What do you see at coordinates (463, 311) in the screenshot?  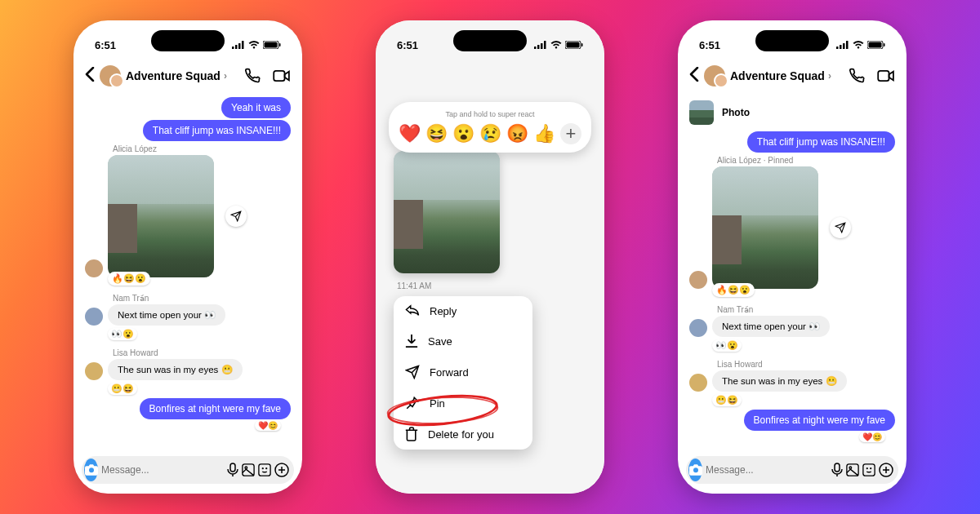 I see `menu-item-reply: Reply` at bounding box center [463, 311].